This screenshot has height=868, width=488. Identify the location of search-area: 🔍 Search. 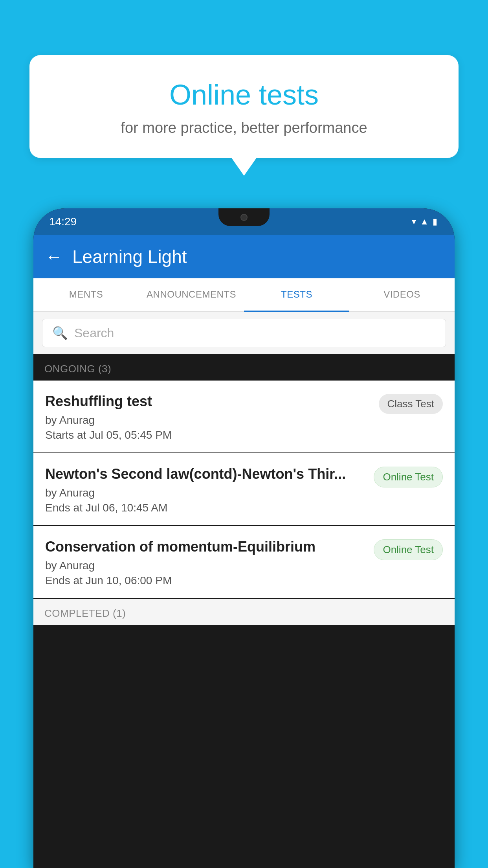
(244, 333).